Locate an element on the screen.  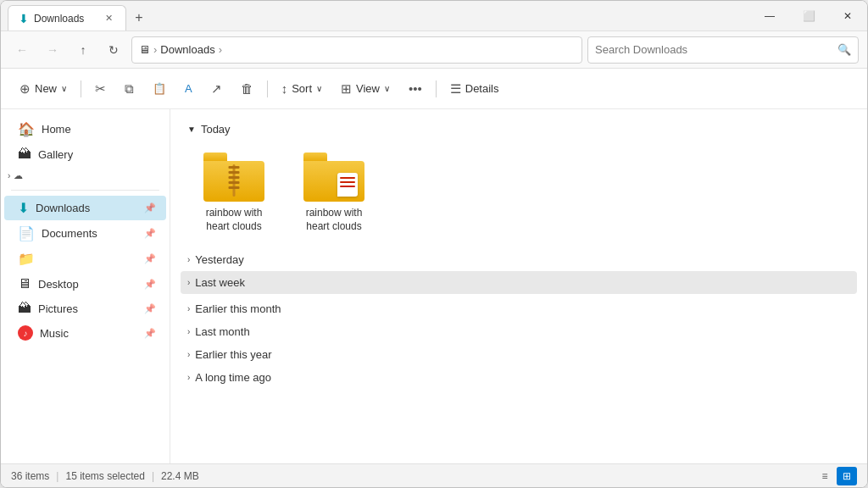
sort-label: Sort is located at coordinates (302, 88).